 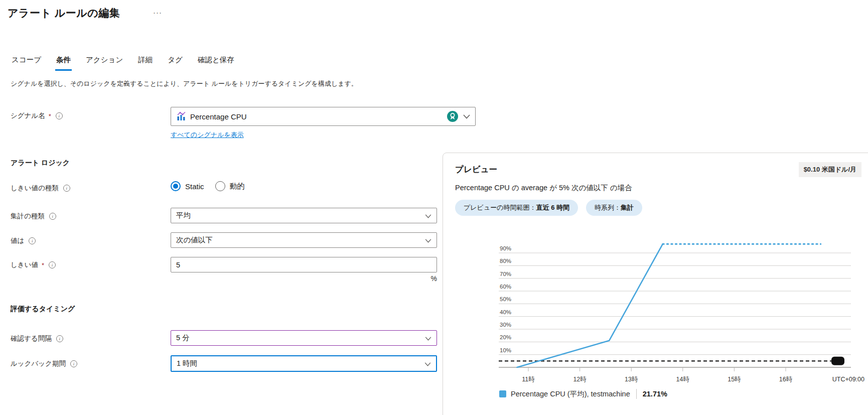 What do you see at coordinates (506, 299) in the screenshot?
I see `svg-text: 50%` at bounding box center [506, 299].